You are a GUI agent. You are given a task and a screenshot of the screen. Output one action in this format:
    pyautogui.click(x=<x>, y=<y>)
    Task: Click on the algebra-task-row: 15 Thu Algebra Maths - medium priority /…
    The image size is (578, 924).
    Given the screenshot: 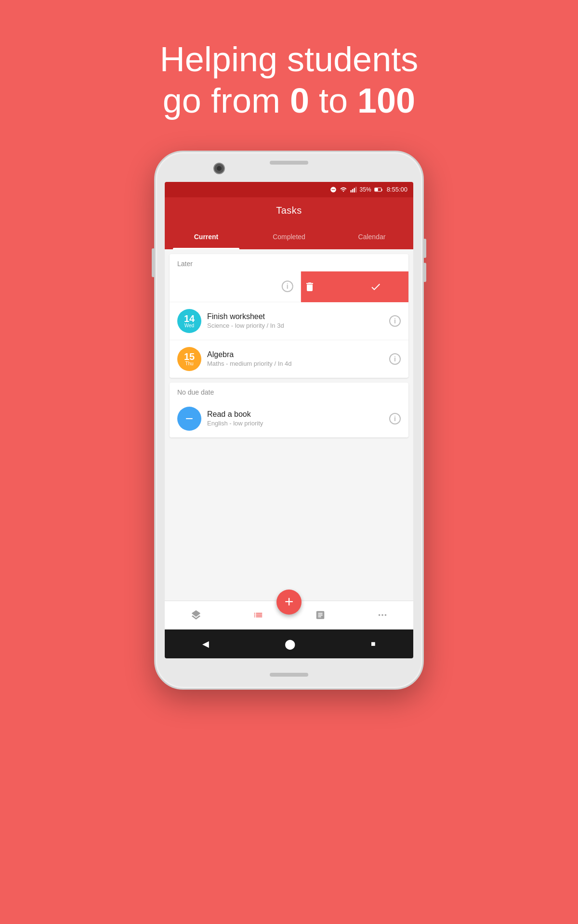 What is the action you would take?
    pyautogui.click(x=289, y=359)
    